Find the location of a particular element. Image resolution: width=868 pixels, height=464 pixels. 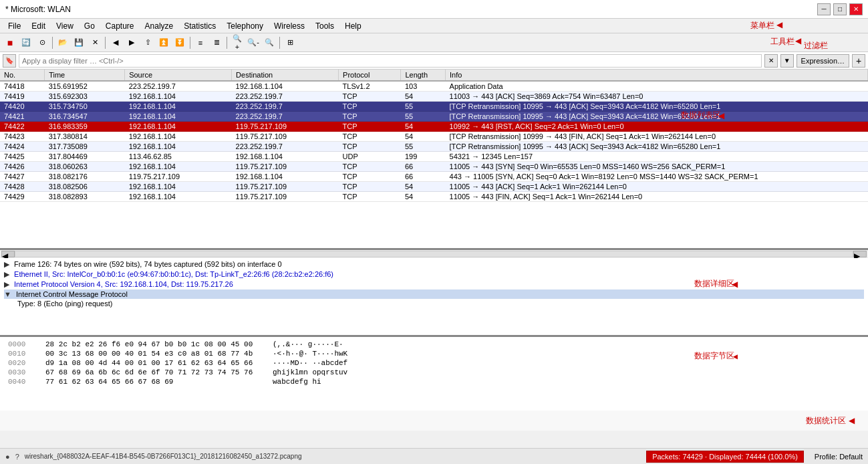

add-filter-button: + is located at coordinates (859, 61).